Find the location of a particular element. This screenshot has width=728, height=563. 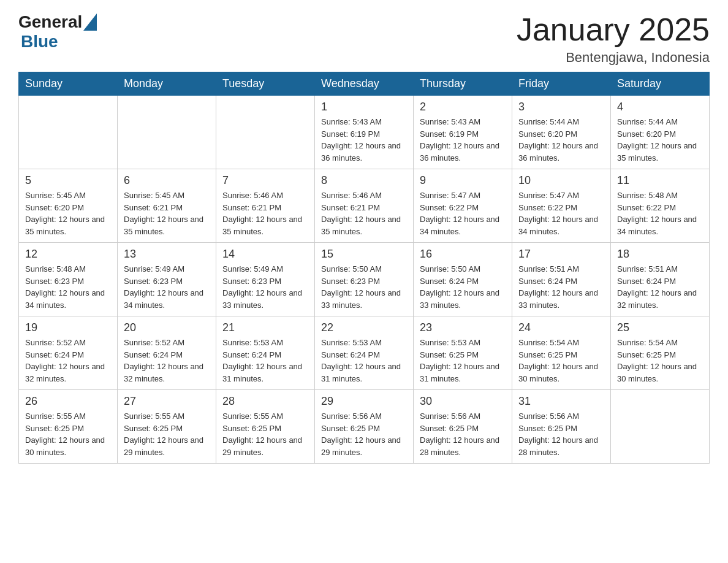

day-info: Sunrise: 5:50 AM Sunset: 6:23 PM Dayligh… is located at coordinates (364, 287).